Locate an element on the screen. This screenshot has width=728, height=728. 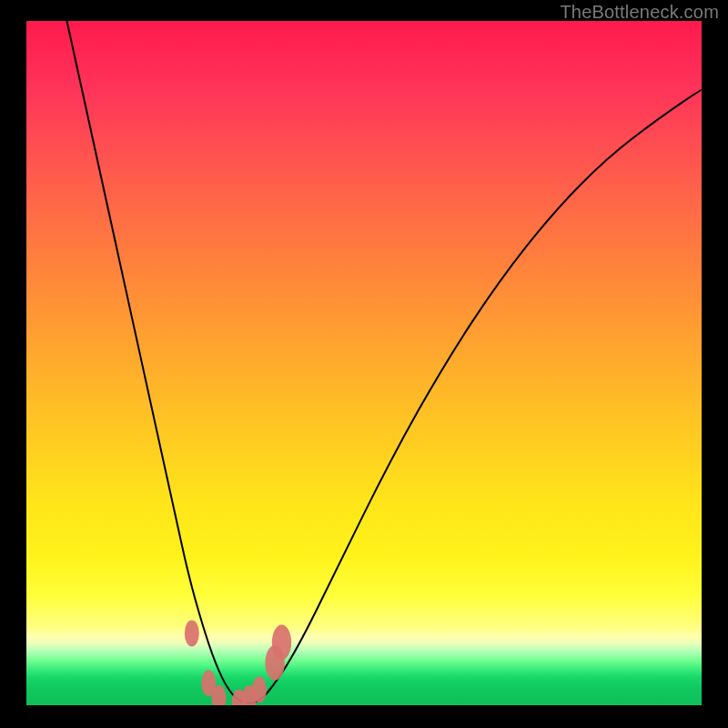
watermark-text: TheBottleneck.com is located at coordinates (639, 13).